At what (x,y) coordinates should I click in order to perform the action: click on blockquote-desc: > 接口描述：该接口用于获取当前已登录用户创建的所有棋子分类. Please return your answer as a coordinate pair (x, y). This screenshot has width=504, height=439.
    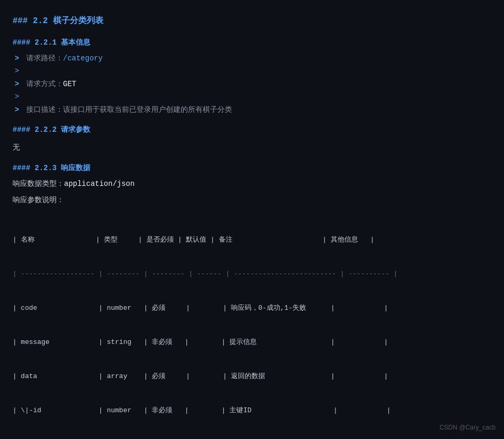
    Looking at the image, I should click on (252, 110).